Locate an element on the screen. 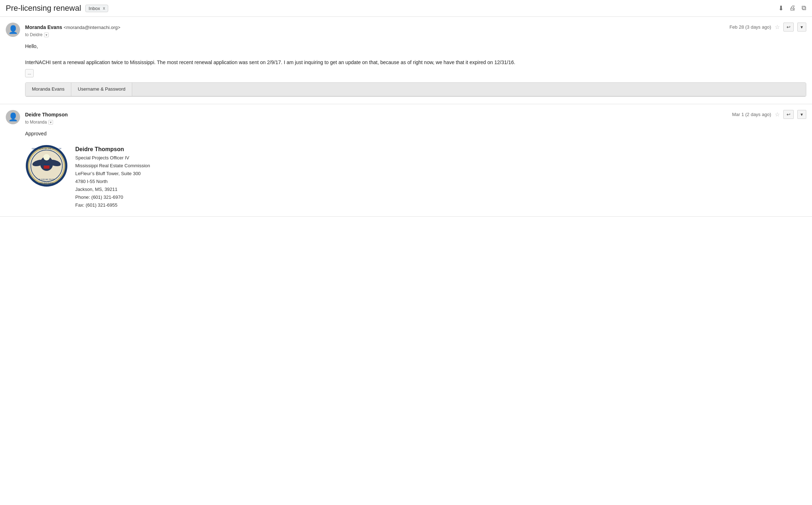 The height and width of the screenshot is (505, 812). tab-username-password: Username & Password is located at coordinates (102, 90).